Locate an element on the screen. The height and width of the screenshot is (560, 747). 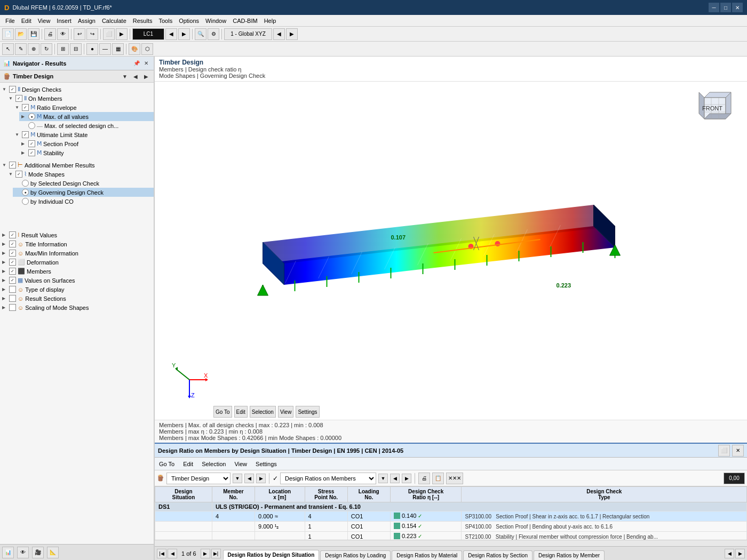
module-dropdown-btn: ▼ is located at coordinates (125, 76).